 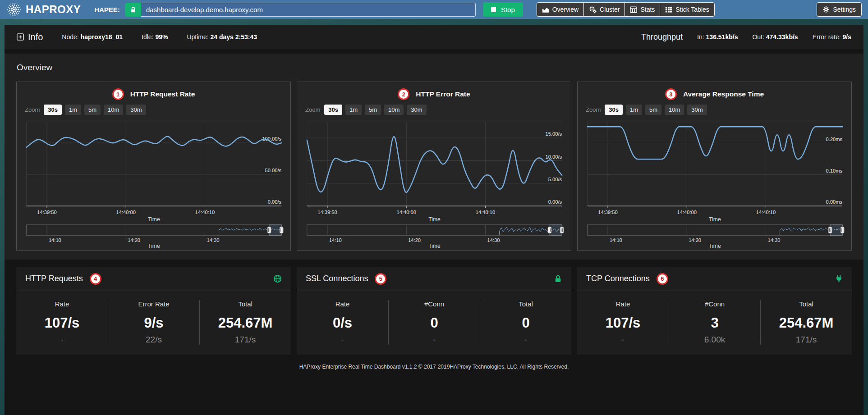 What do you see at coordinates (714, 166) in the screenshot?
I see `chart-panel-average-response-time: 3 Average Response Time Zoom 30s 1m 5m 1…` at bounding box center [714, 166].